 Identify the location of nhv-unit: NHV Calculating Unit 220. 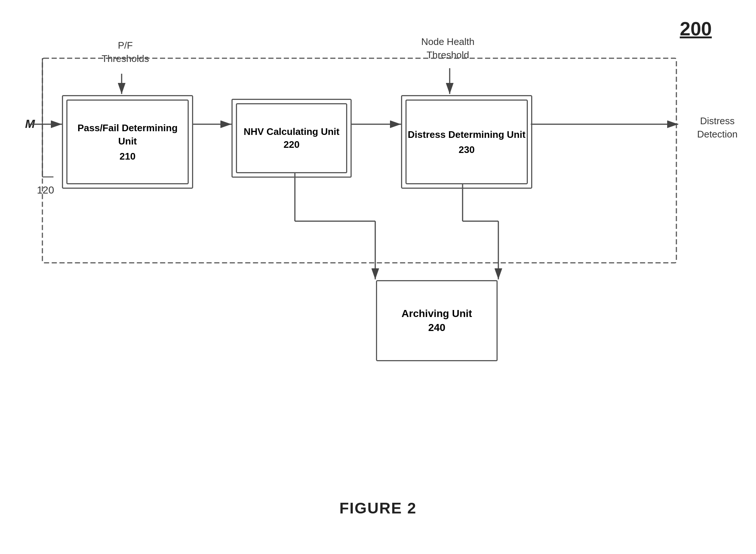
(292, 138).